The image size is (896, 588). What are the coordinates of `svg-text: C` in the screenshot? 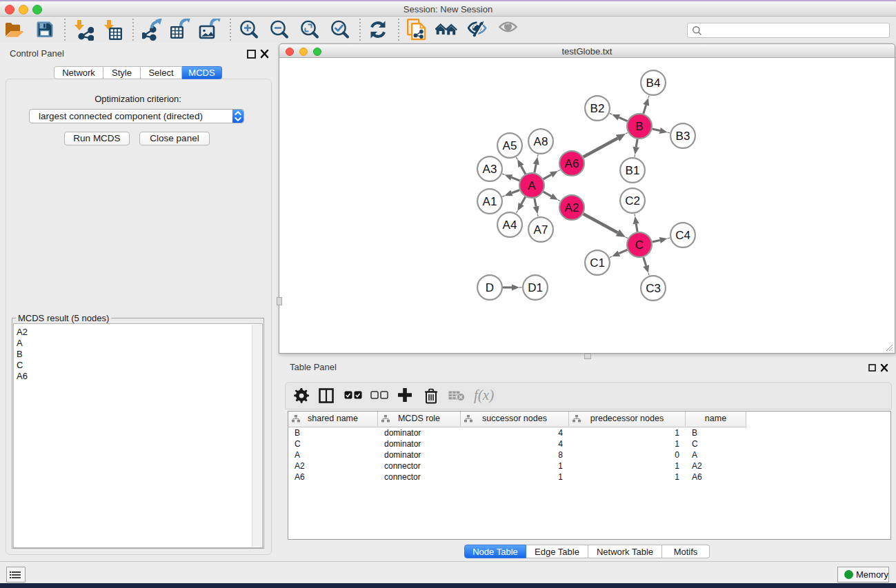 It's located at (639, 245).